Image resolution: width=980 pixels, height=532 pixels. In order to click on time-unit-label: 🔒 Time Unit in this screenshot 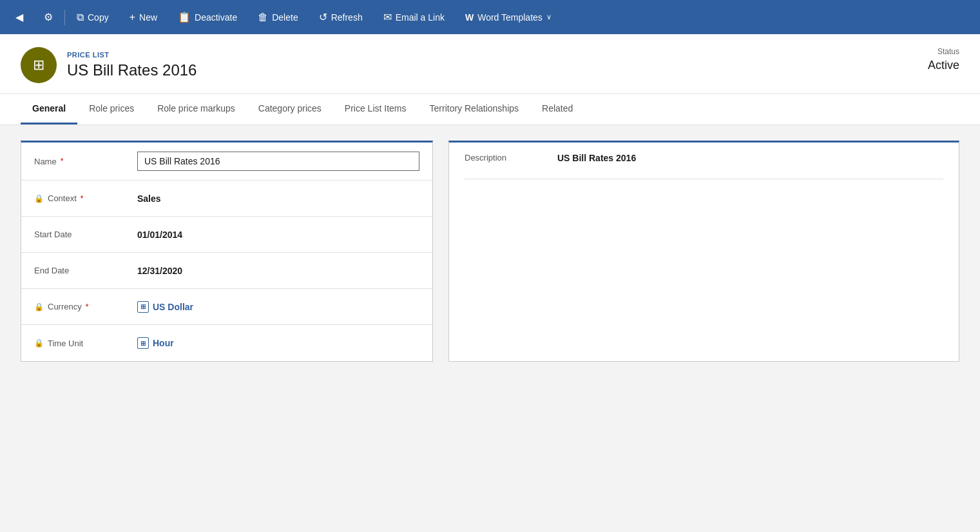, I will do `click(86, 343)`.